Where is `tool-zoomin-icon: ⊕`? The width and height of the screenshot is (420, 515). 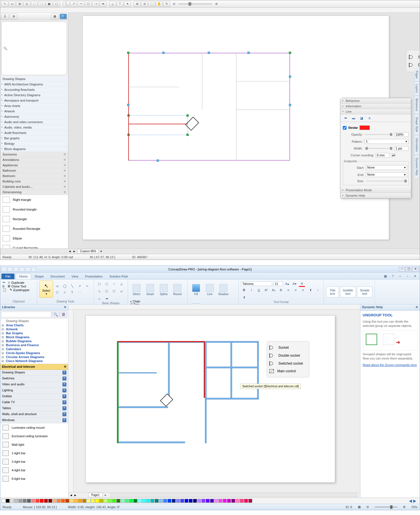
tool-zoomin-icon: ⊕ is located at coordinates (137, 4).